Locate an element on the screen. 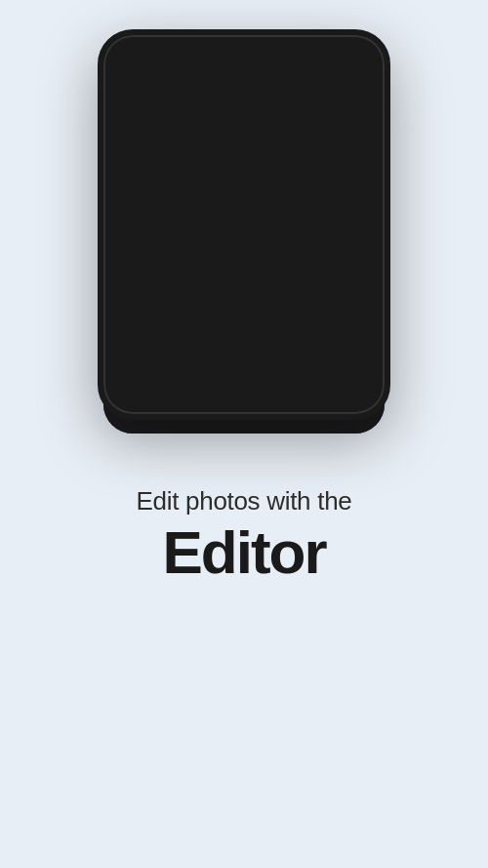 This screenshot has height=868, width=488. rotate-label: Rotate is located at coordinates (211, 291).